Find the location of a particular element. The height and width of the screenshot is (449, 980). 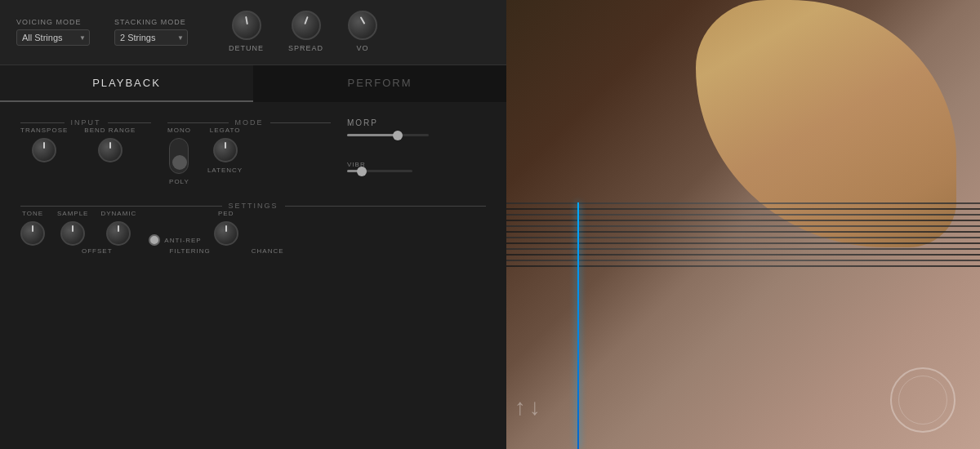

voice-group: VO is located at coordinates (363, 31).